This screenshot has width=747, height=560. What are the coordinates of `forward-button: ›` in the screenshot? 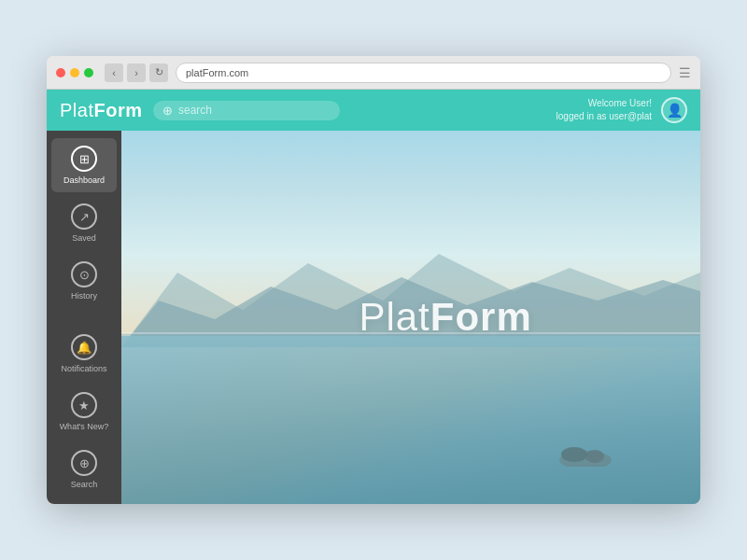 It's located at (136, 73).